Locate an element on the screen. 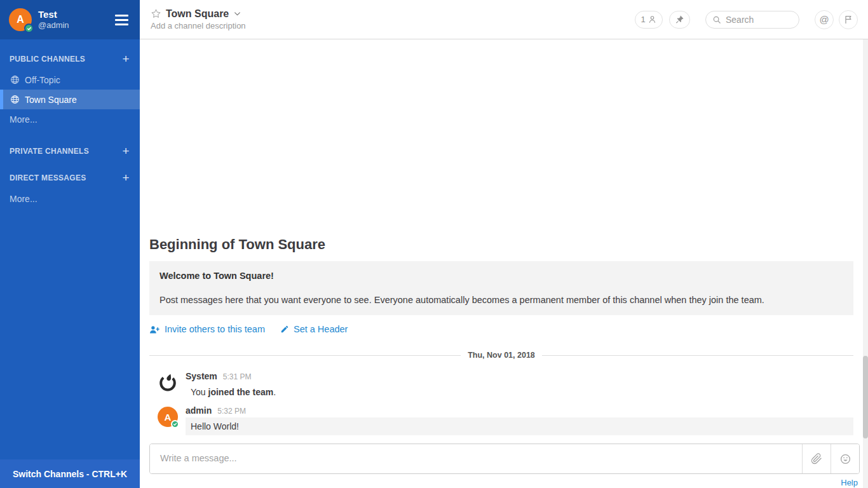  public-channels-header: PUBLIC CHANNELS + is located at coordinates (70, 59).